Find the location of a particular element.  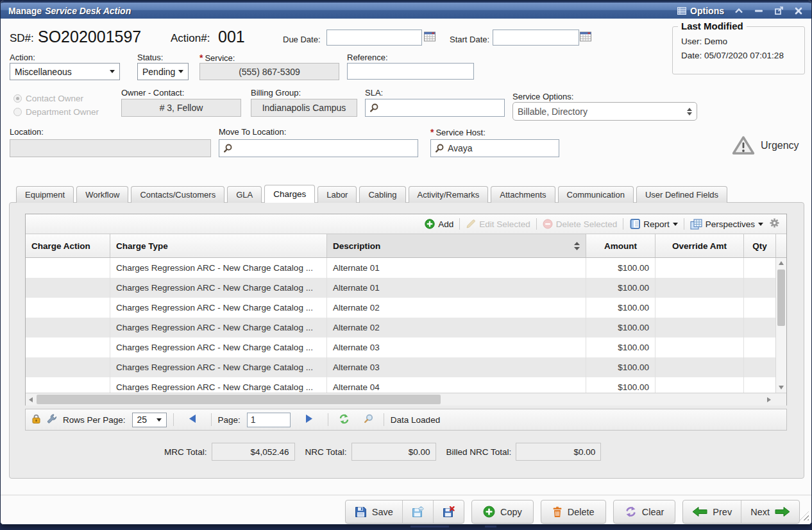

scroll-left-icon is located at coordinates (31, 400).